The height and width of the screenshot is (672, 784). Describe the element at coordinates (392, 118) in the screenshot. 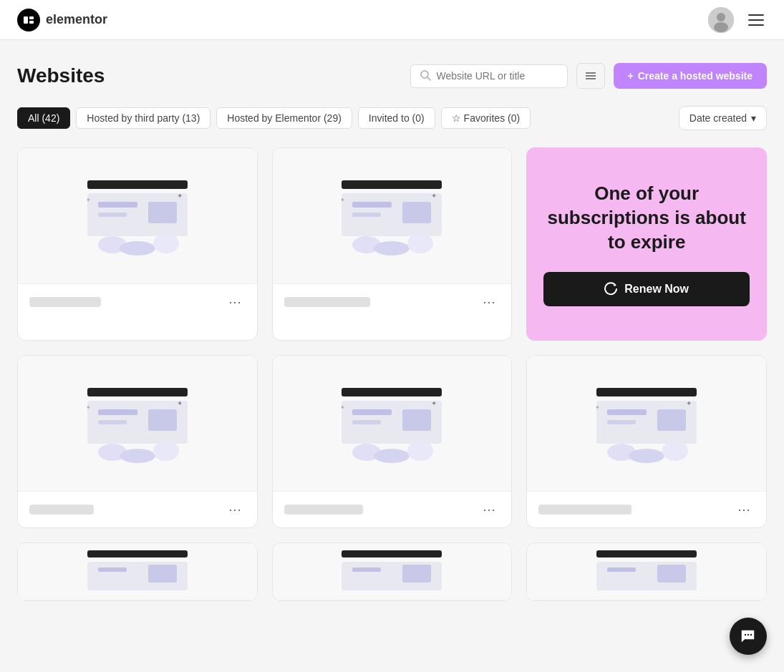

I see `filters-row: All (42) Hosted by third party (13) Host…` at that location.